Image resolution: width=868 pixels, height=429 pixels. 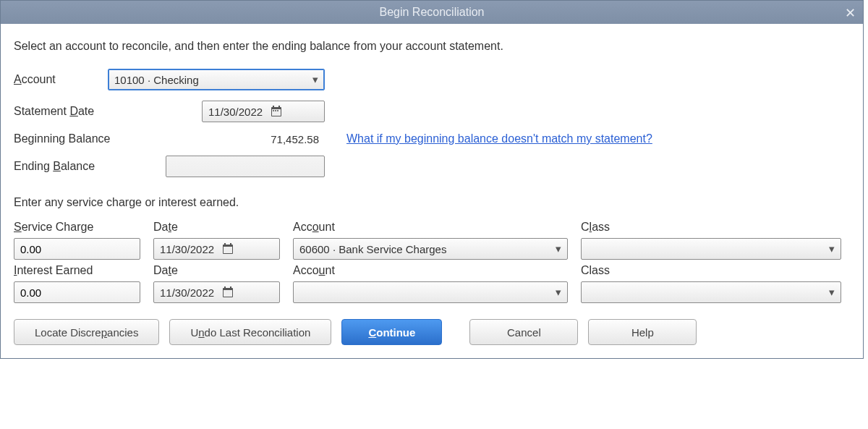 I want to click on undo-last-reconciliation-button: Undo Last Reconciliation, so click(x=250, y=332).